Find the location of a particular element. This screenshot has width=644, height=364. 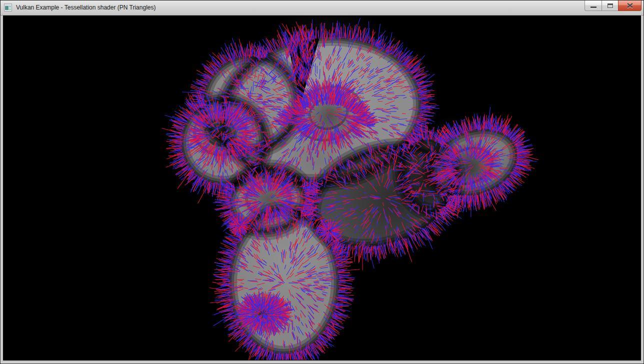

maximize-button is located at coordinates (610, 6).